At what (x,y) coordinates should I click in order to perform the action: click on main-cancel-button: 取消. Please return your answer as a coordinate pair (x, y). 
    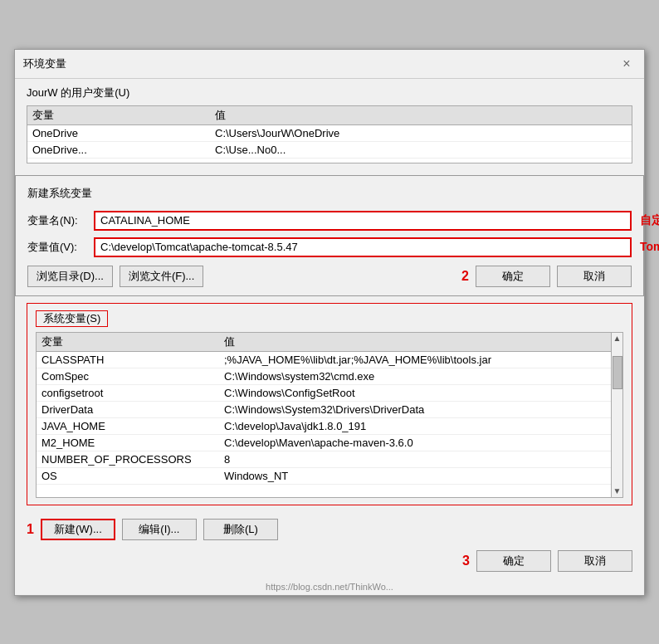
    Looking at the image, I should click on (595, 561).